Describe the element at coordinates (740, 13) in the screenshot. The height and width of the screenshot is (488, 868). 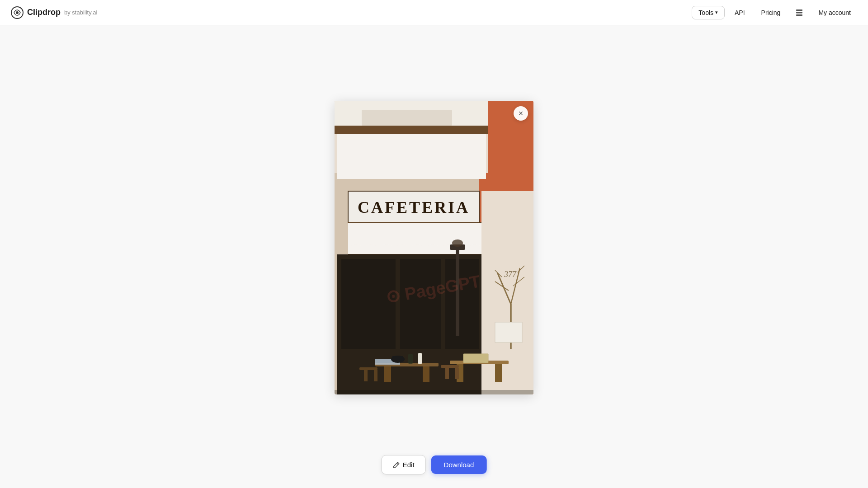
I see `api-link: API` at that location.